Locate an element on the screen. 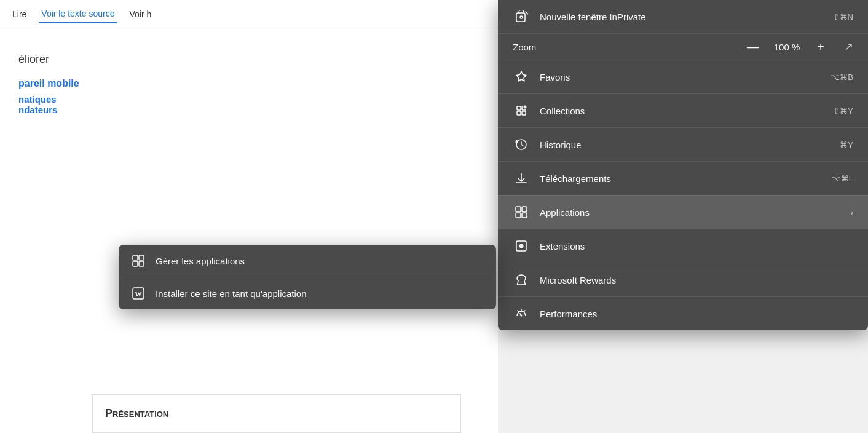 This screenshot has width=868, height=433. link-ndateurs: ndateurs is located at coordinates (249, 109).